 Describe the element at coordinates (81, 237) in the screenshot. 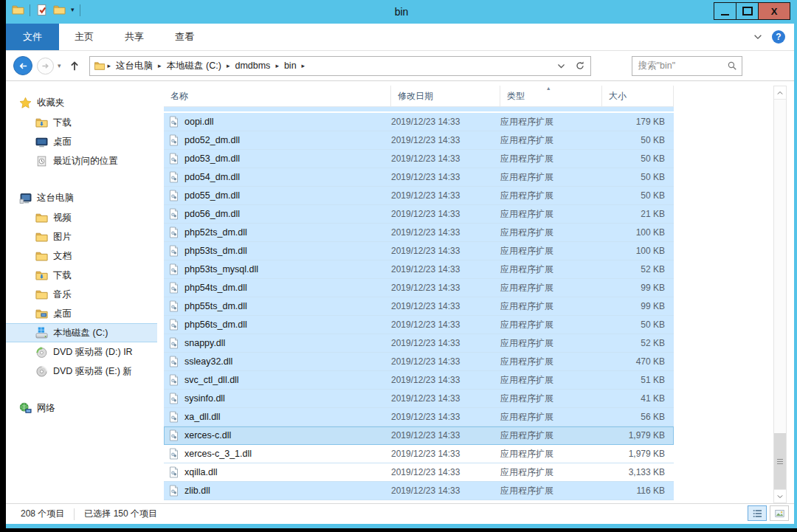

I see `sidebar-item: 图片` at that location.